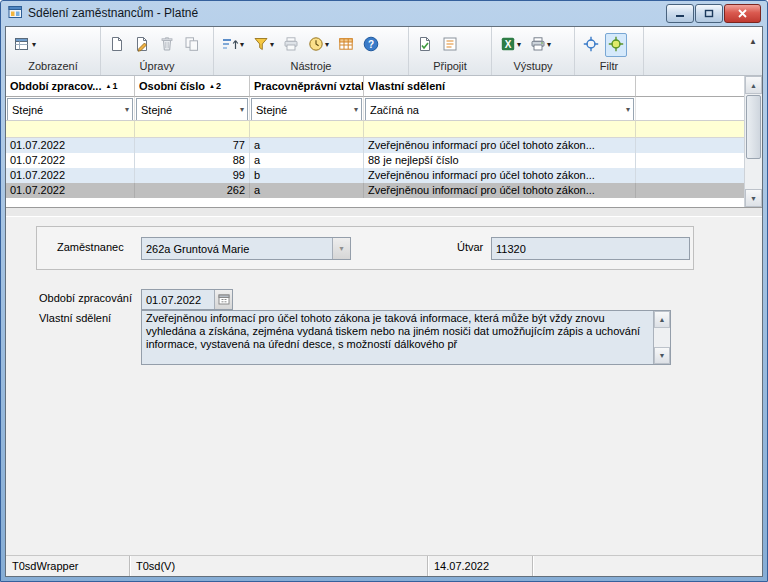 The image size is (768, 582). What do you see at coordinates (375, 160) in the screenshot?
I see `table-row: 01.07.2022 88 a 88 je nejlepší číslo` at bounding box center [375, 160].